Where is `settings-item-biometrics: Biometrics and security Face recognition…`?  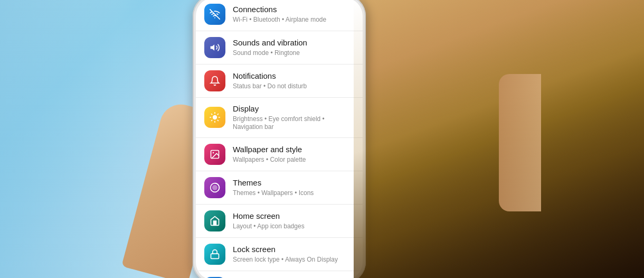 settings-item-biometrics: Biometrics and security Face recognition… is located at coordinates (279, 275).